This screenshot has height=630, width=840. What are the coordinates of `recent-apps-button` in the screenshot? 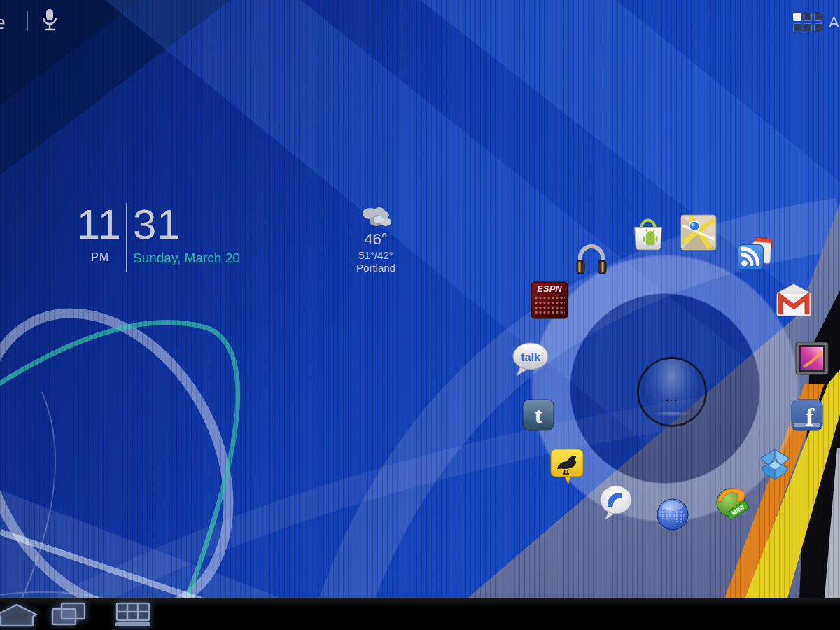 It's located at (69, 616).